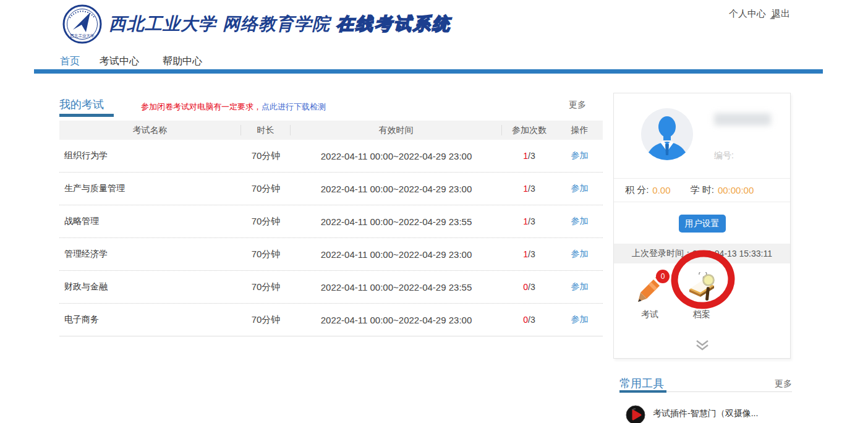  Describe the element at coordinates (662, 254) in the screenshot. I see `last-login-label: 上次登录时间：` at that location.